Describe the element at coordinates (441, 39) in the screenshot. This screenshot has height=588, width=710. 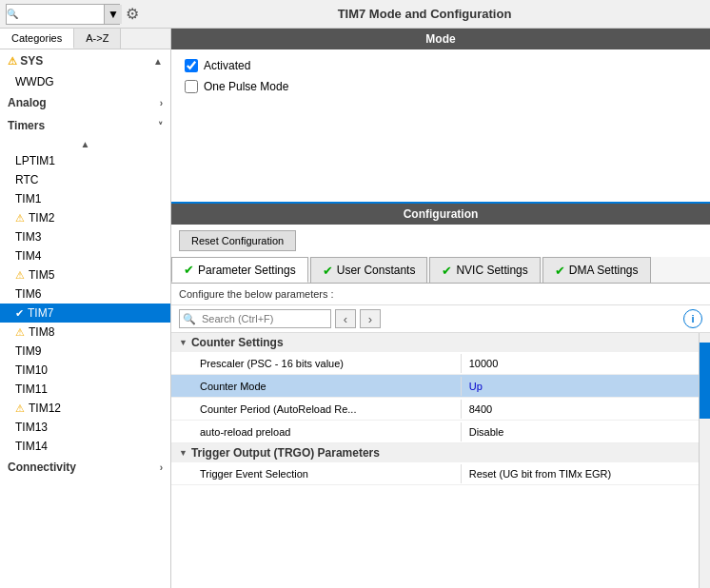
I see `mode-header: Mode` at that location.